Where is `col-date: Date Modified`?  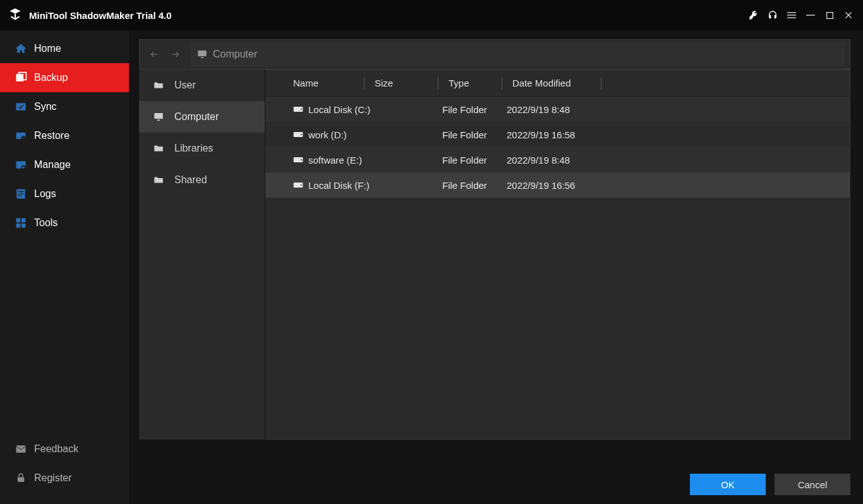
col-date: Date Modified is located at coordinates (557, 83).